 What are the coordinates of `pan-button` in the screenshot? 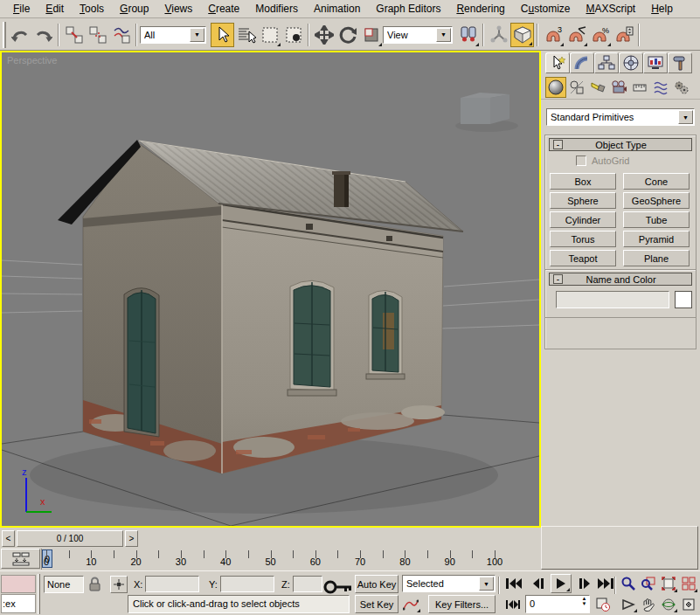 It's located at (648, 605).